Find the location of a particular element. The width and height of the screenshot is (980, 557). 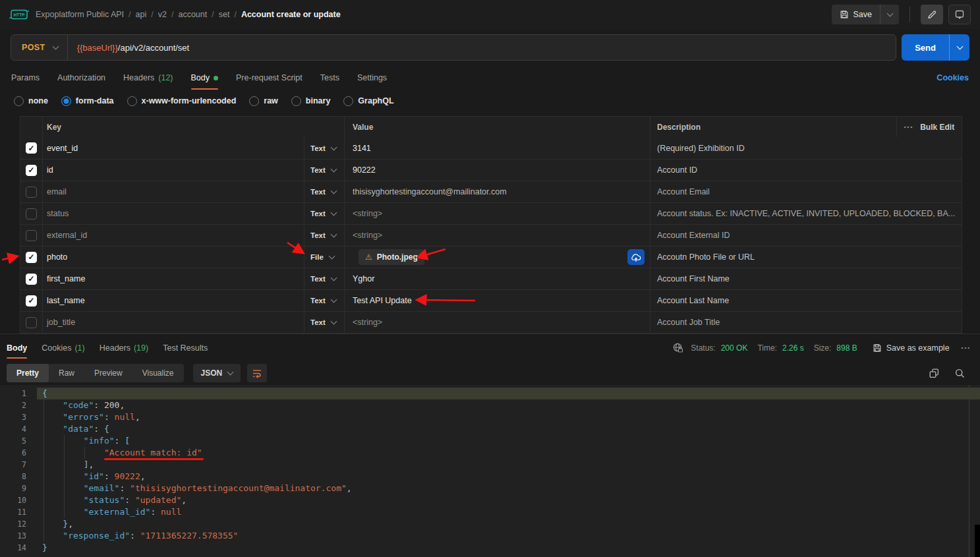

value-cell: 90222 is located at coordinates (497, 170).